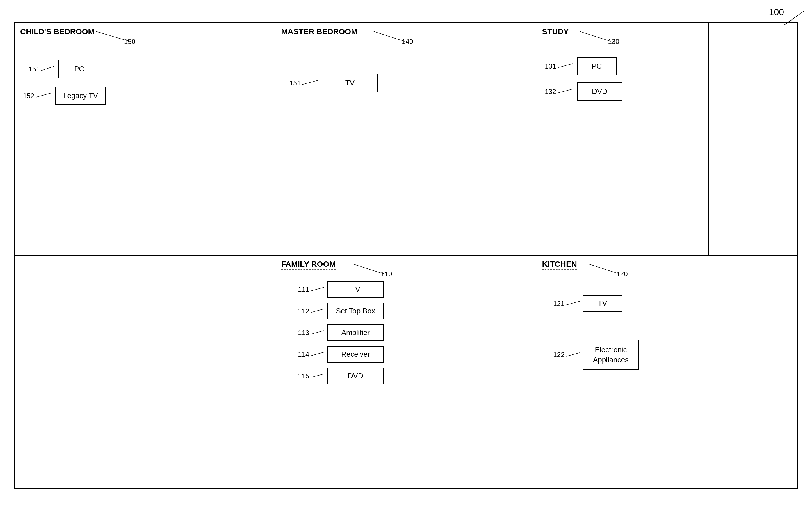 Image resolution: width=812 pixels, height=511 pixels. What do you see at coordinates (386, 274) in the screenshot?
I see `family-room-ref: 110` at bounding box center [386, 274].